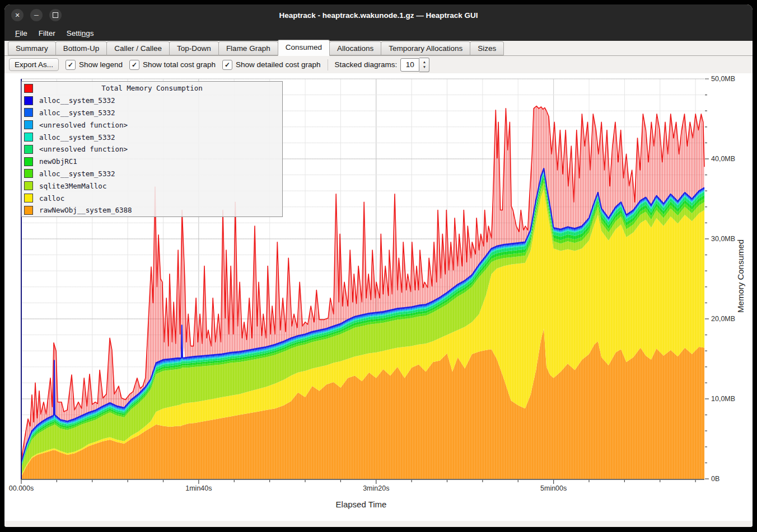 The image size is (757, 532). I want to click on tab-bottom-up: Bottom-Up, so click(82, 48).